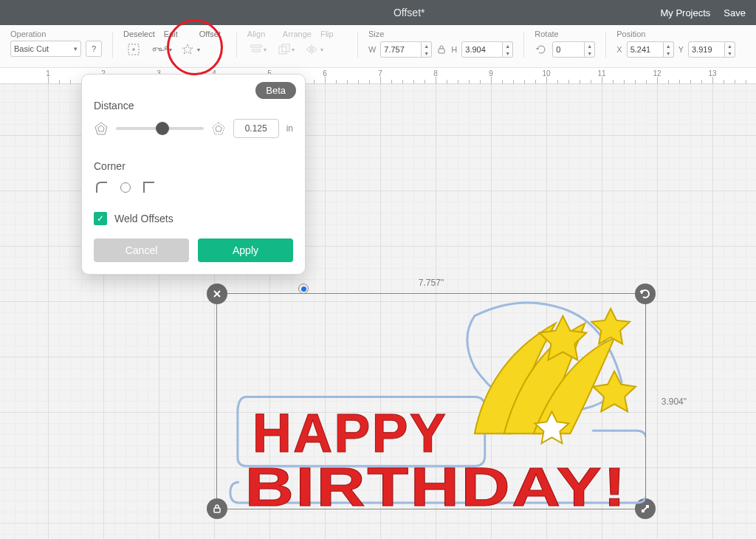  I want to click on align-button: ▾, so click(258, 49).